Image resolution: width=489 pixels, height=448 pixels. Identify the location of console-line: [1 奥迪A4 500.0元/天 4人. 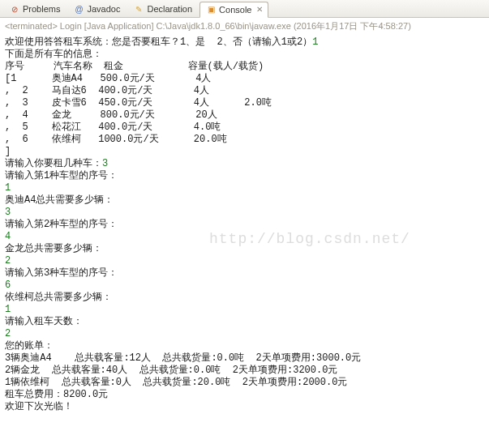
(245, 79).